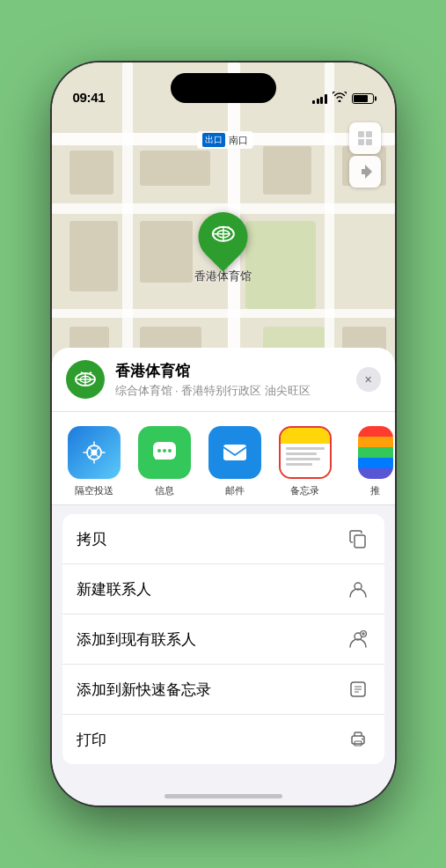 This screenshot has height=868, width=446. Describe the element at coordinates (358, 589) in the screenshot. I see `new-contact-icon` at that location.